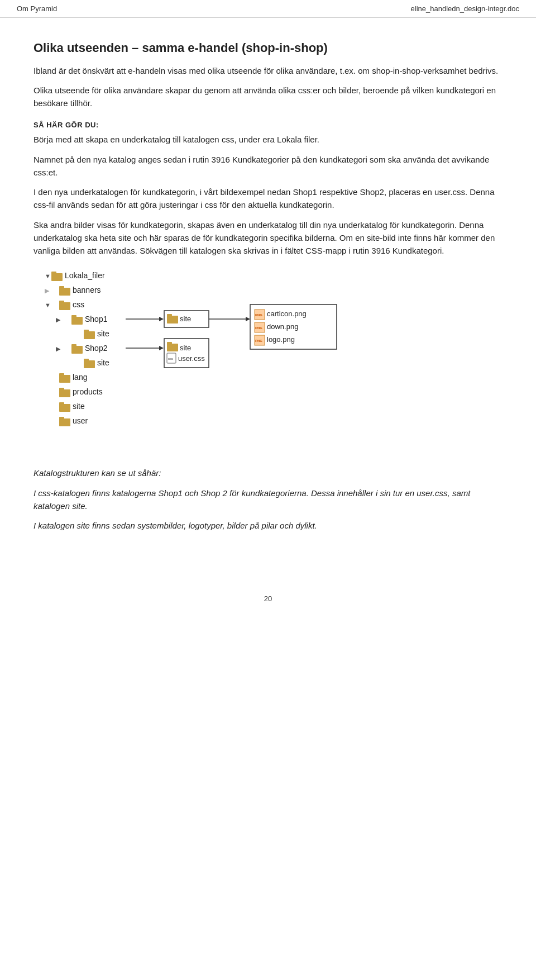 Image resolution: width=536 pixels, height=980 pixels. I want to click on svg-text: down.png, so click(283, 326).